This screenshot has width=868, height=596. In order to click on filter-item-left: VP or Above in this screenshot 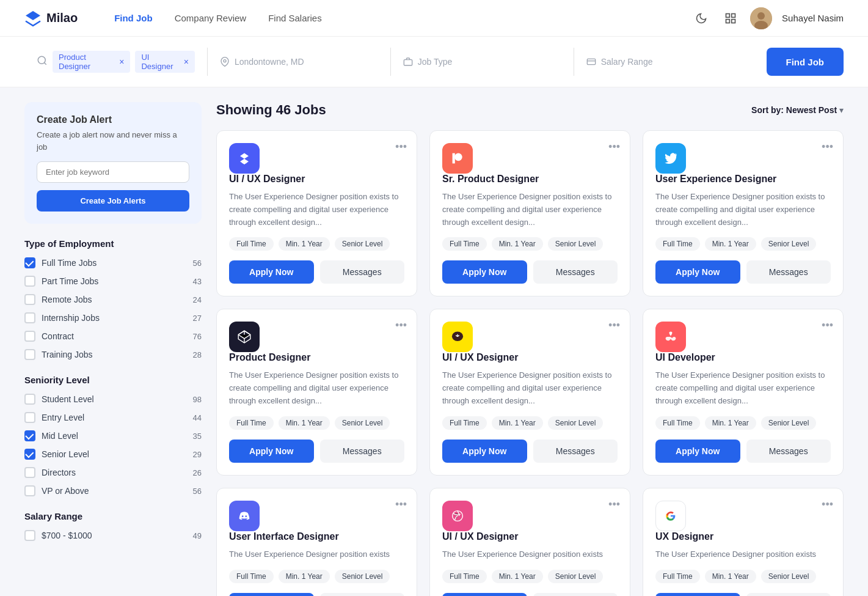, I will do `click(57, 491)`.